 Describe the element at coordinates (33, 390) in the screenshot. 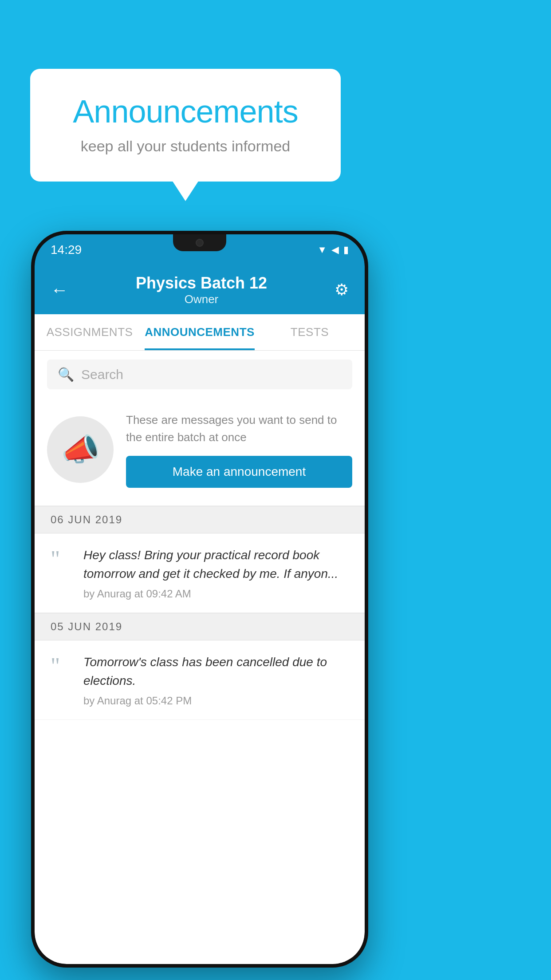

I see `volume-up-button` at that location.